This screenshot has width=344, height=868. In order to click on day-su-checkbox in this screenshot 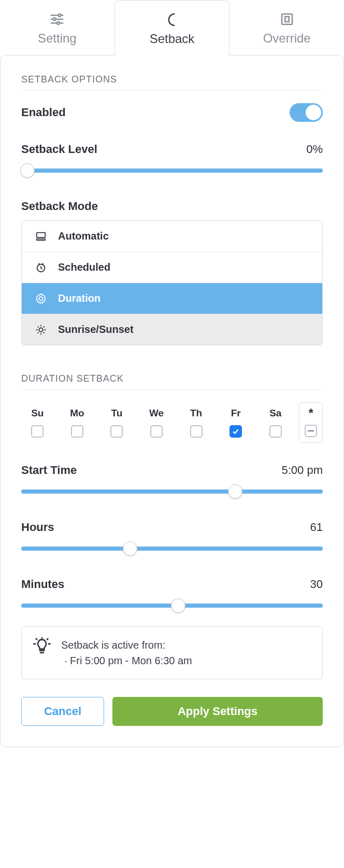, I will do `click(37, 431)`.